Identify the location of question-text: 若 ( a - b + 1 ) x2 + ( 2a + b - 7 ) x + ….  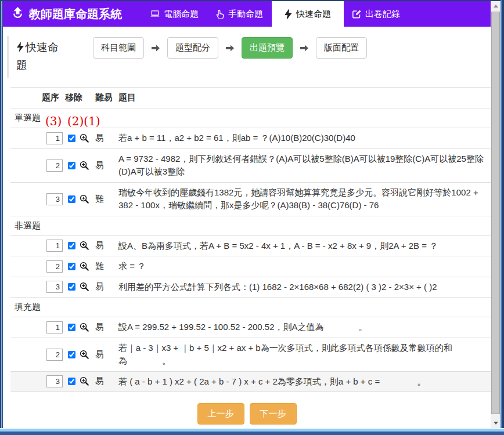
(304, 382).